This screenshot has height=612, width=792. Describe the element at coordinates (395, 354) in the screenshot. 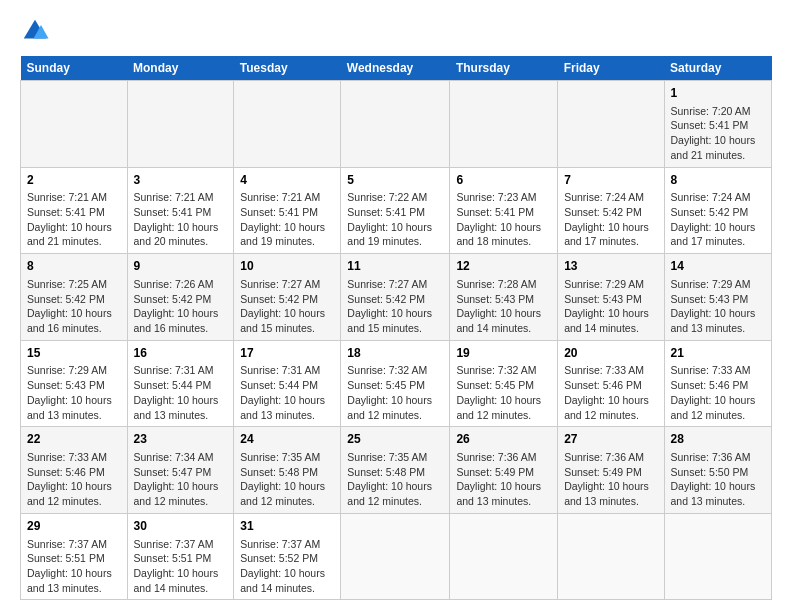

I see `day-number: 18` at that location.